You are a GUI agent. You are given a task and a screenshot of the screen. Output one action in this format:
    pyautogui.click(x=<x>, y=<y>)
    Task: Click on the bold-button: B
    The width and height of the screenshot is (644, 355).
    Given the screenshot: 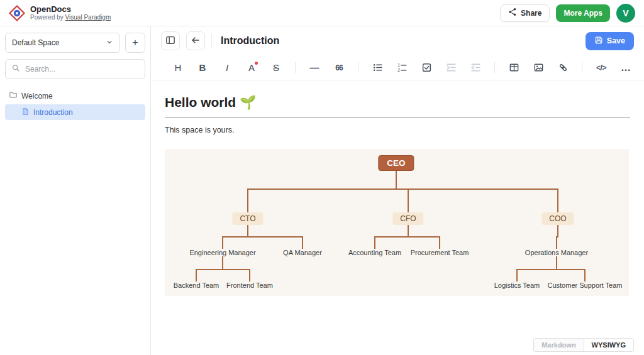 What is the action you would take?
    pyautogui.click(x=203, y=68)
    